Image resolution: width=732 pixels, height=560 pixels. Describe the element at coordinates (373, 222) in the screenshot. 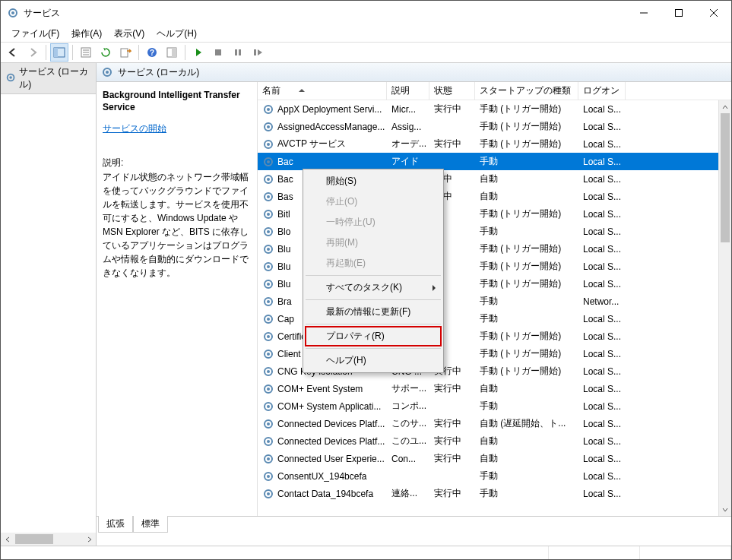

I see `ctx-pause: 一時停止(U)` at that location.